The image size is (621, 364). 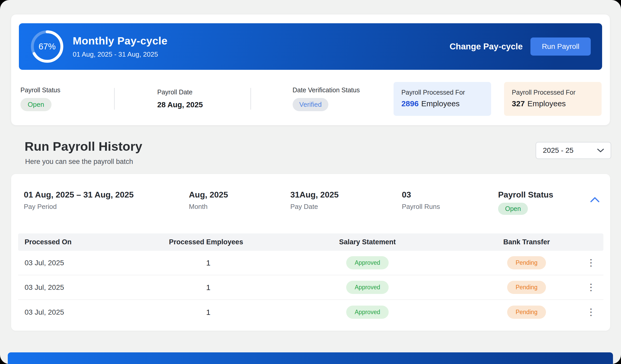 I want to click on header-bank-transfer: Bank Transfer, so click(x=527, y=242).